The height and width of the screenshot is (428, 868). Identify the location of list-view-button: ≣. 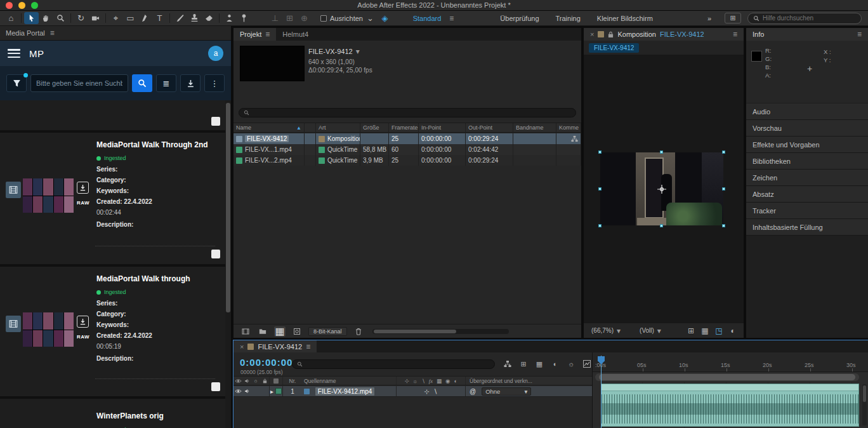
(166, 83).